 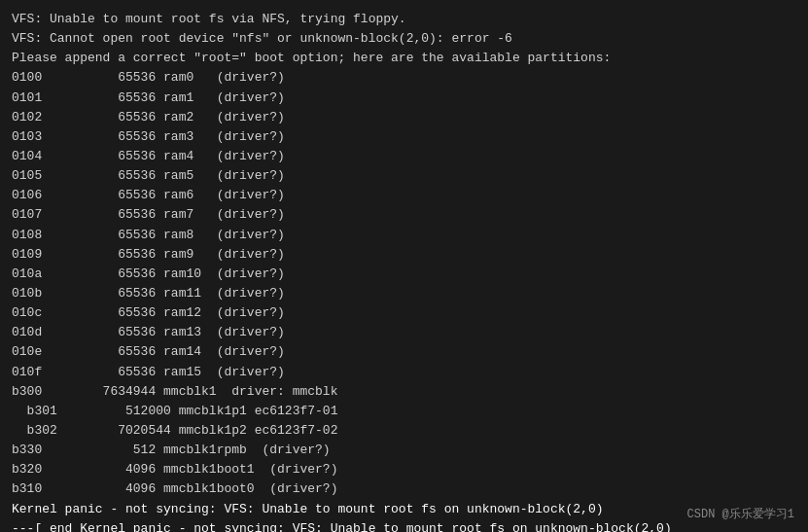 What do you see at coordinates (404, 274) in the screenshot?
I see `terminal-line: 010a 65536 ram10 (driver?)` at bounding box center [404, 274].